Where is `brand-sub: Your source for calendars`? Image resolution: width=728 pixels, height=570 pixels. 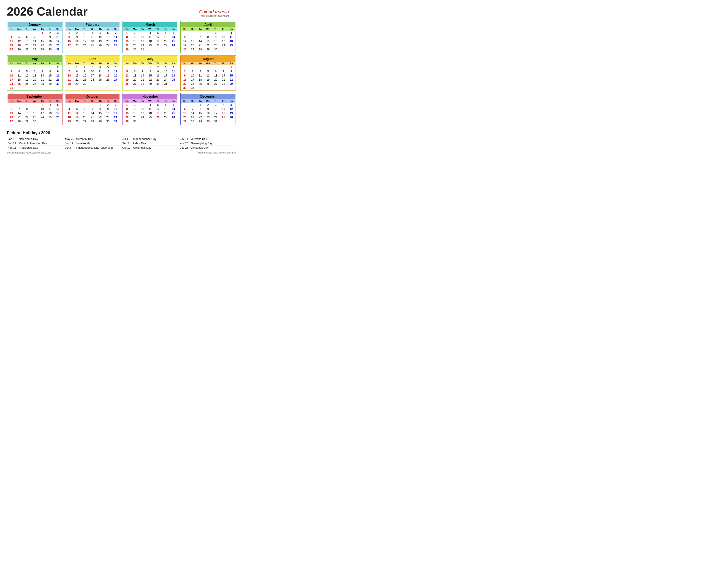 brand-sub: Your source for calendars is located at coordinates (214, 16).